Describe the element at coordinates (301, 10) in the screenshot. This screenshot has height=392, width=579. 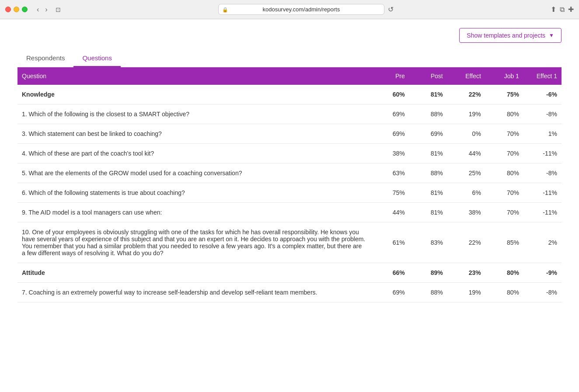
I see `url-text: kodosurvey.com/admin/reports` at that location.